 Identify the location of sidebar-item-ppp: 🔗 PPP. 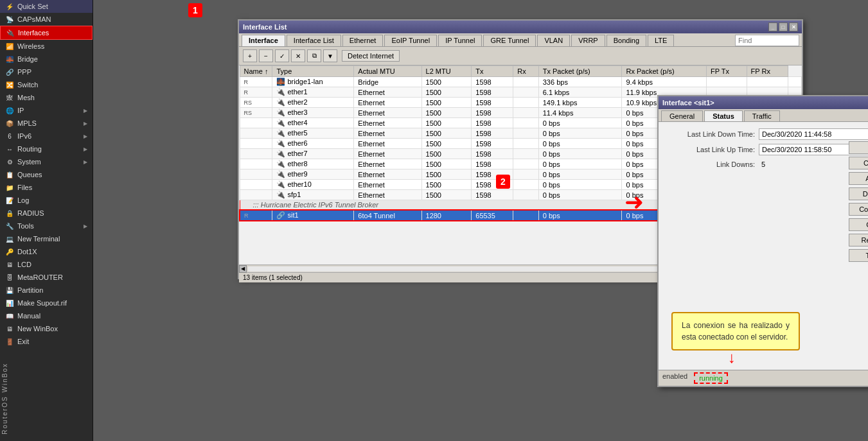
(46, 72).